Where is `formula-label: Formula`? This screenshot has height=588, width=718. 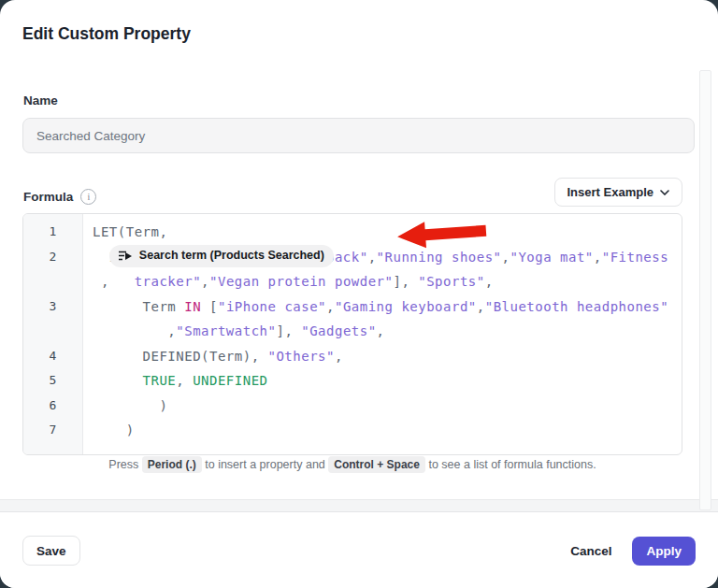 formula-label: Formula is located at coordinates (49, 196).